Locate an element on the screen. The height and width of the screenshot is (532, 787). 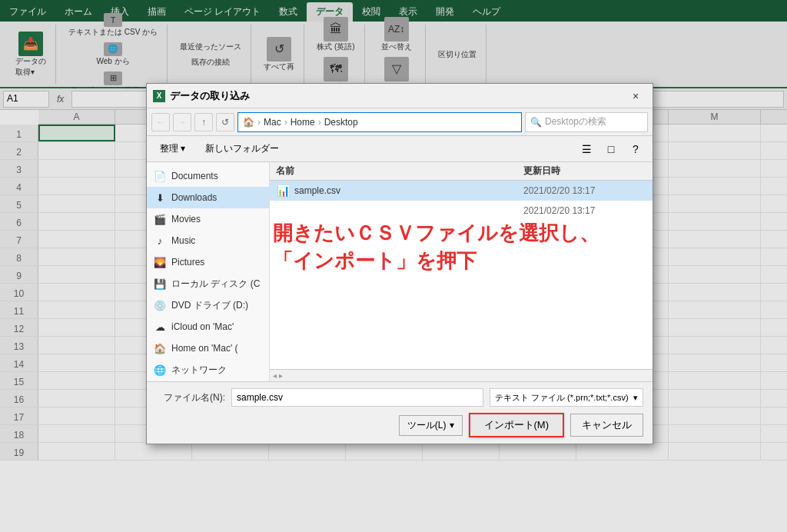
csv-file-icon: 📊 is located at coordinates (283, 191).